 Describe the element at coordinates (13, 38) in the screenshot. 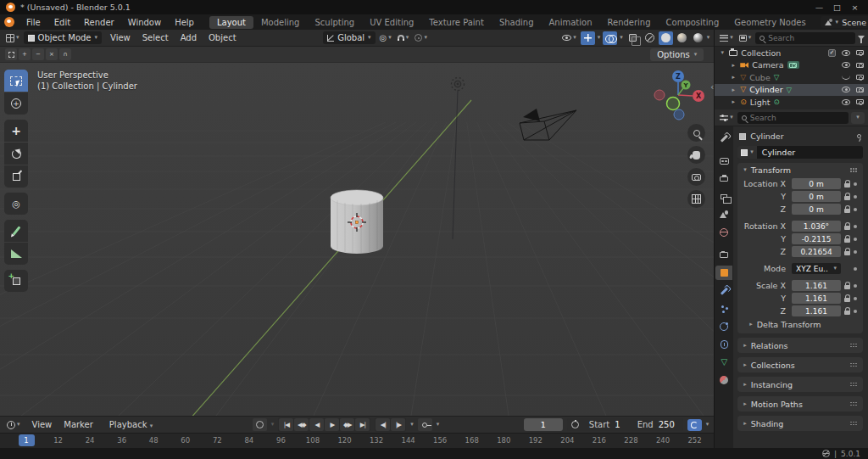

I see `editor-type-button: ▾` at that location.